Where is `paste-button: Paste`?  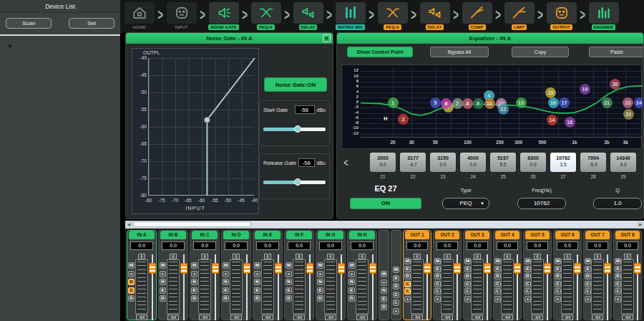
paste-button: Paste is located at coordinates (617, 52).